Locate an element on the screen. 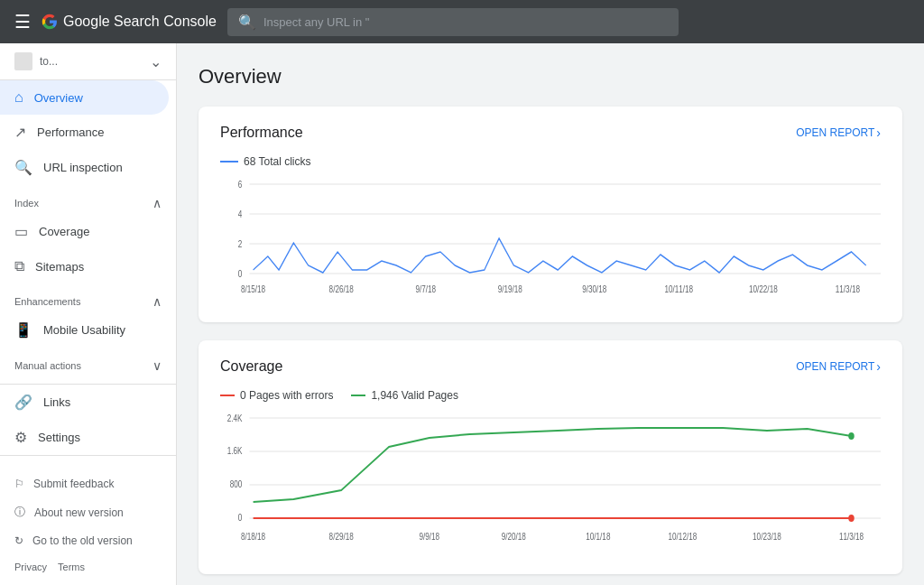 The height and width of the screenshot is (585, 924). expand-manual-actions-icon: ∨ is located at coordinates (157, 366).